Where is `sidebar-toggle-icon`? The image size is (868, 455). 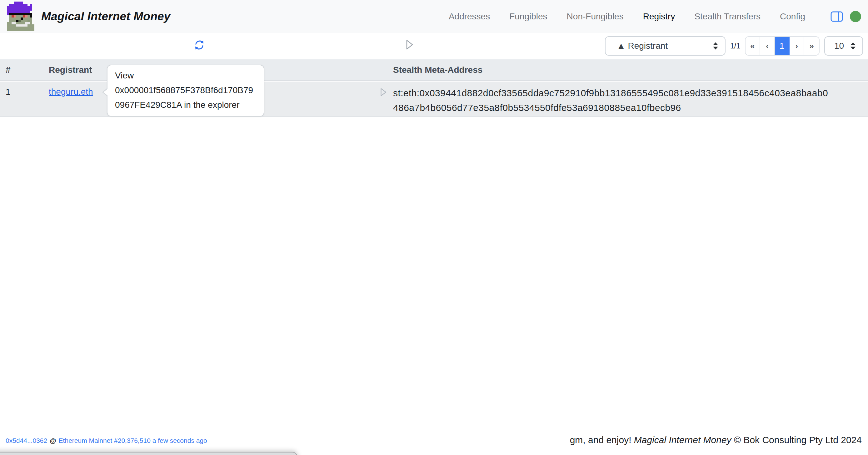 sidebar-toggle-icon is located at coordinates (837, 17).